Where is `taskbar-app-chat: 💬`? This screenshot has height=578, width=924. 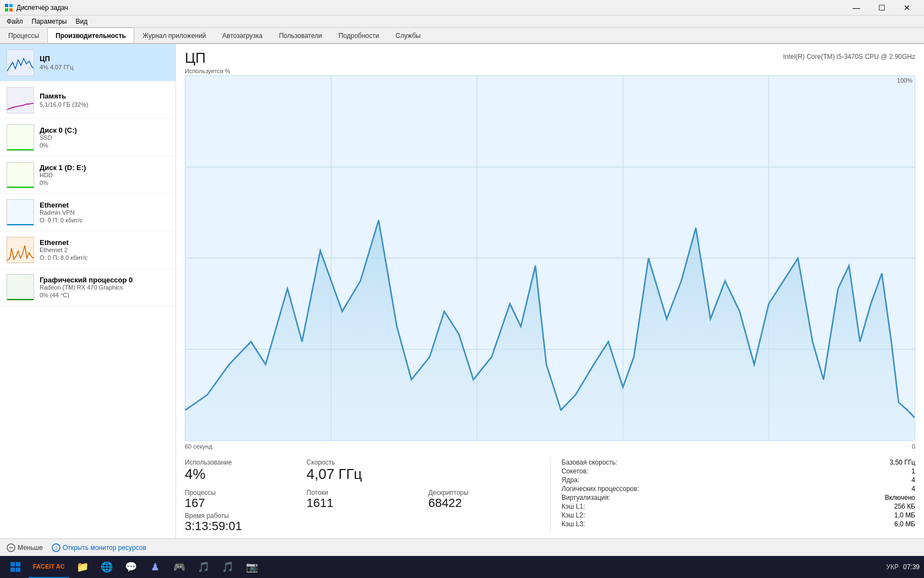
taskbar-app-chat: 💬 is located at coordinates (131, 567).